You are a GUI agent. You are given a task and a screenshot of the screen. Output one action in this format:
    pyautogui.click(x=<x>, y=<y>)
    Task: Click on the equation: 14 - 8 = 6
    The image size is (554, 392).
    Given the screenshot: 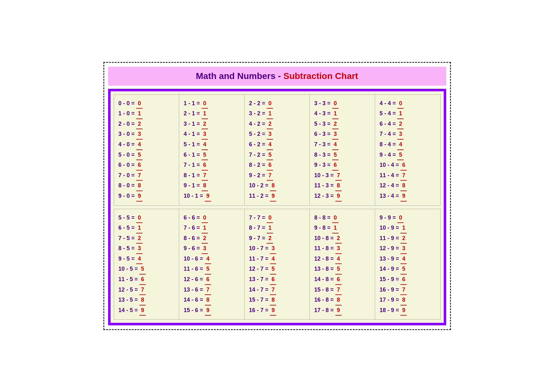 What is the action you would take?
    pyautogui.click(x=342, y=280)
    